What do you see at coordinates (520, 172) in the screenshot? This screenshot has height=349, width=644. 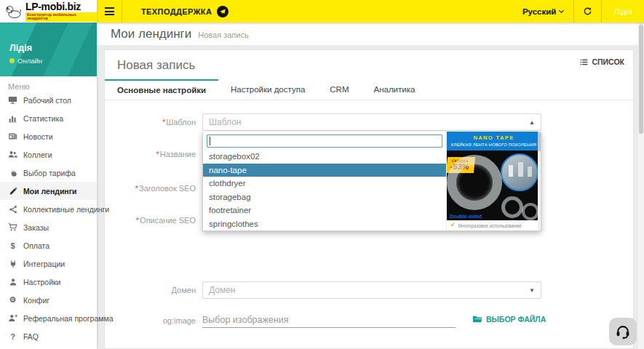 I see `preview-inset-photo` at bounding box center [520, 172].